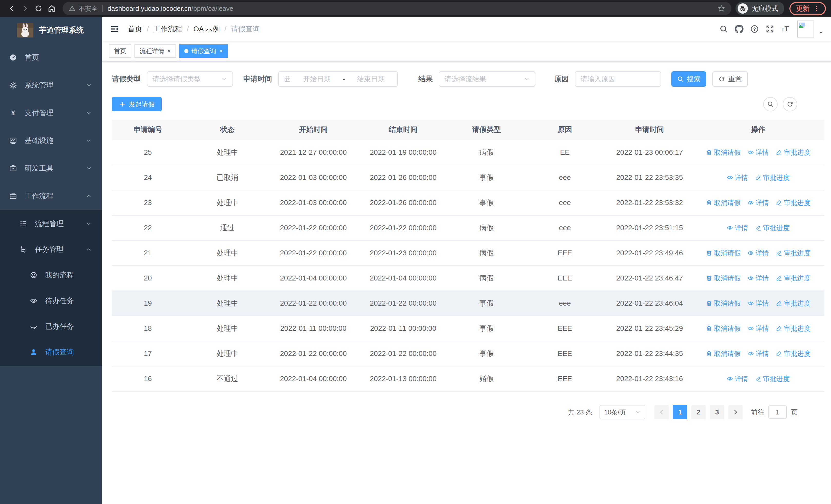  I want to click on eye-open-icon, so click(34, 301).